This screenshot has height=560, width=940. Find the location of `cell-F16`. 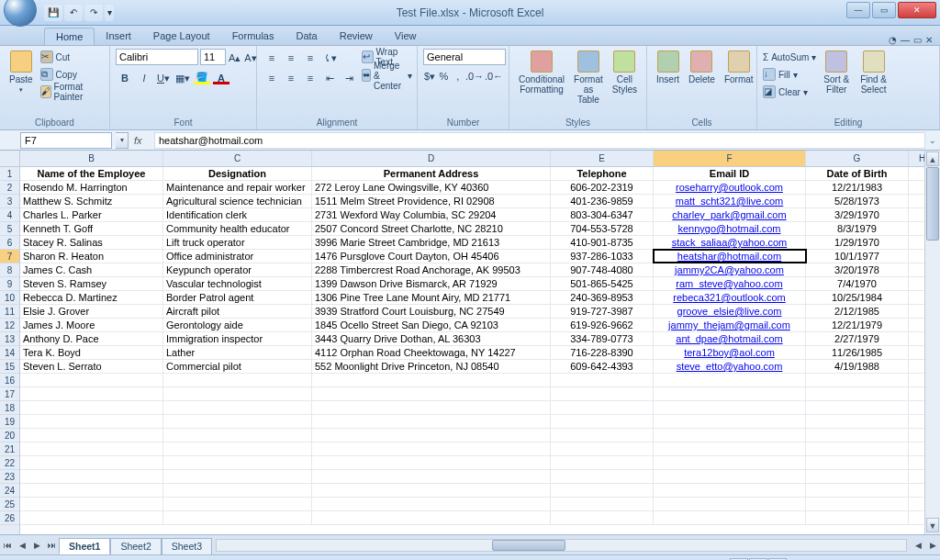

cell-F16 is located at coordinates (730, 380).